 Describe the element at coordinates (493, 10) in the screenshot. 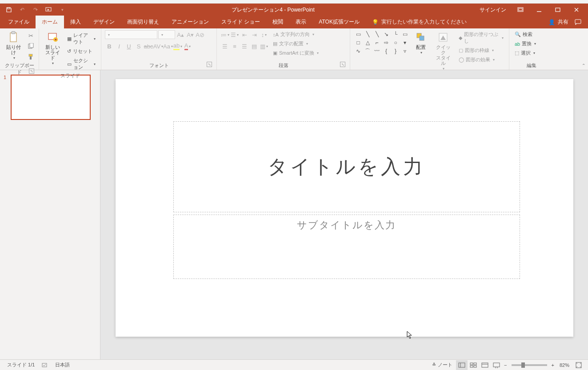

I see `signin-button: サインイン` at that location.